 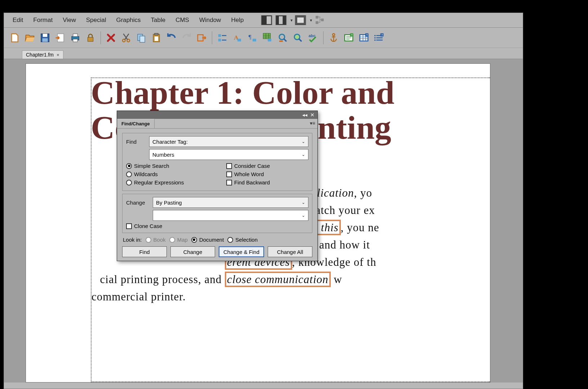 What do you see at coordinates (156, 240) in the screenshot?
I see `lookin-book-radio: Book` at bounding box center [156, 240].